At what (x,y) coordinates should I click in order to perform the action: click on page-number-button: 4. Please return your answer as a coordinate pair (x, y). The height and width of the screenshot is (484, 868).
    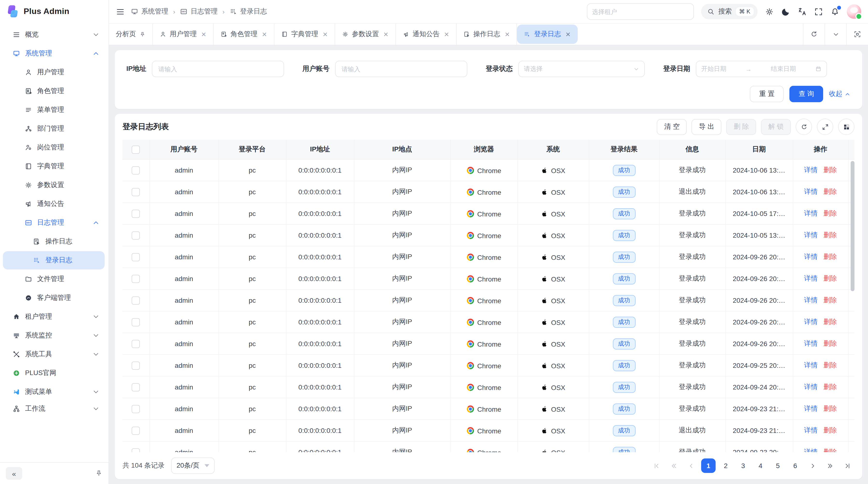
    Looking at the image, I should click on (760, 465).